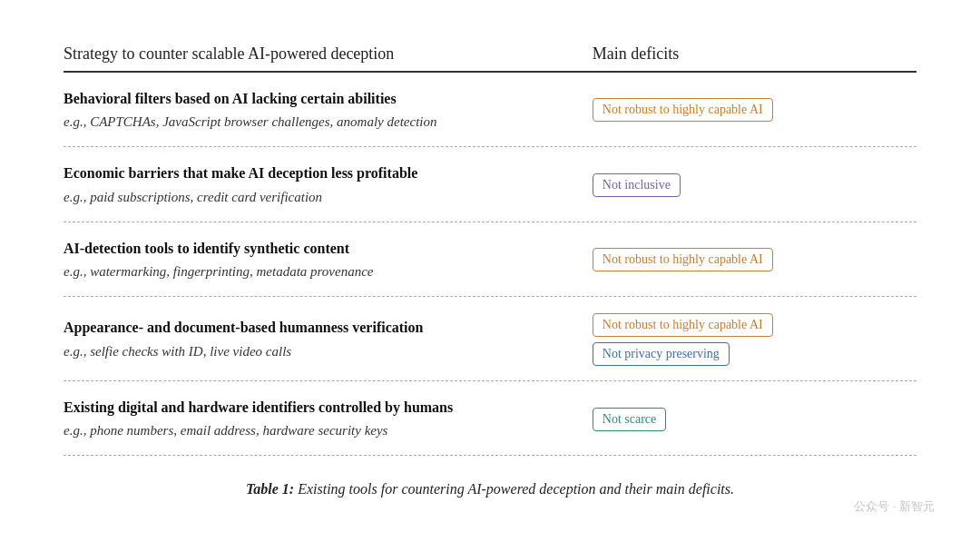 This screenshot has height=542, width=980. Describe the element at coordinates (319, 173) in the screenshot. I see `strategy-title-2: Economic barriers that make AI deception…` at that location.